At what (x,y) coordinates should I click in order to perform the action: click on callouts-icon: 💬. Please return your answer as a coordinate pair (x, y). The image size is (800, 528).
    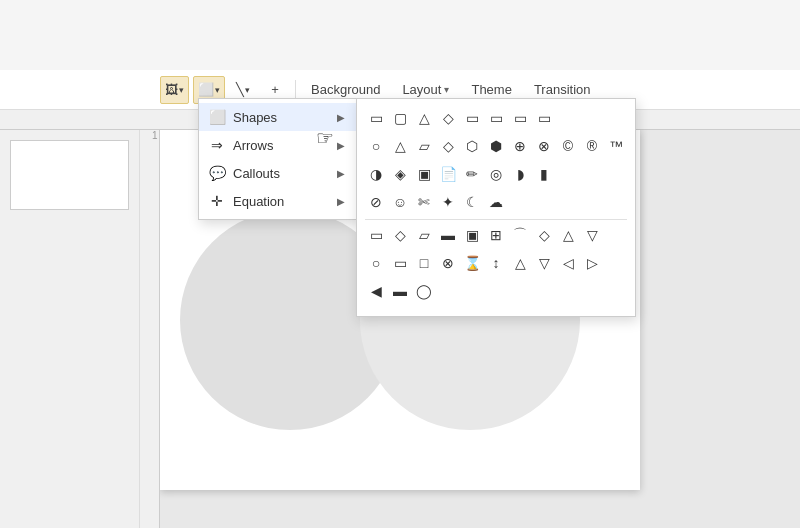
    Looking at the image, I should click on (217, 173).